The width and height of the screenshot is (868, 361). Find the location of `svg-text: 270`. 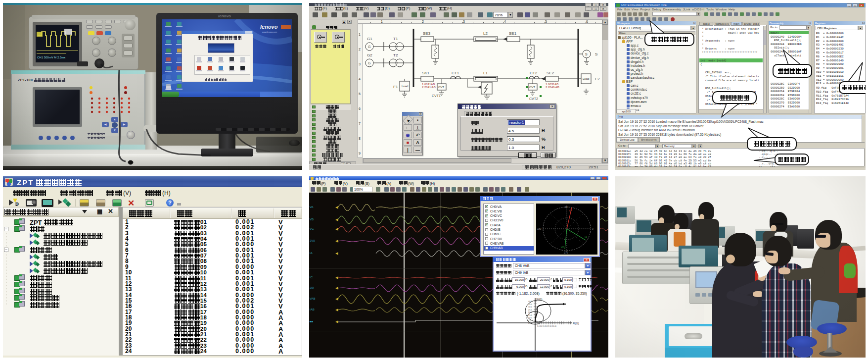

svg-text: 270 is located at coordinates (566, 253).